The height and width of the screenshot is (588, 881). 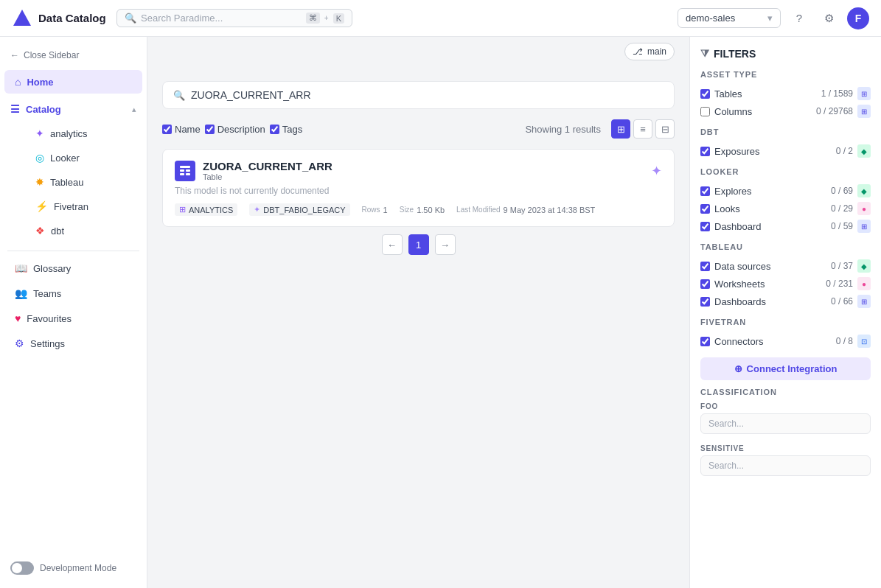 What do you see at coordinates (864, 341) in the screenshot?
I see `connectors-type-icon: ⊡` at bounding box center [864, 341].